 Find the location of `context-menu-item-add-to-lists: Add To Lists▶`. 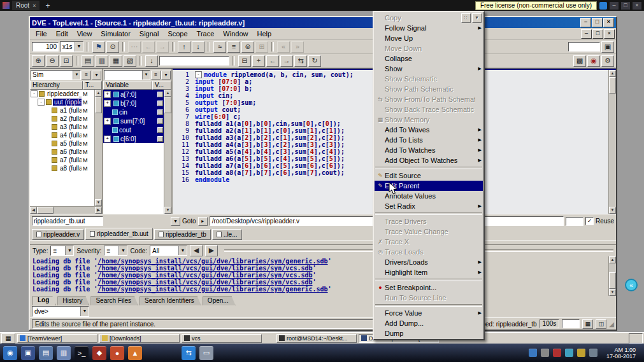

context-menu-item-add-to-lists: Add To Lists▶ is located at coordinates (429, 140).